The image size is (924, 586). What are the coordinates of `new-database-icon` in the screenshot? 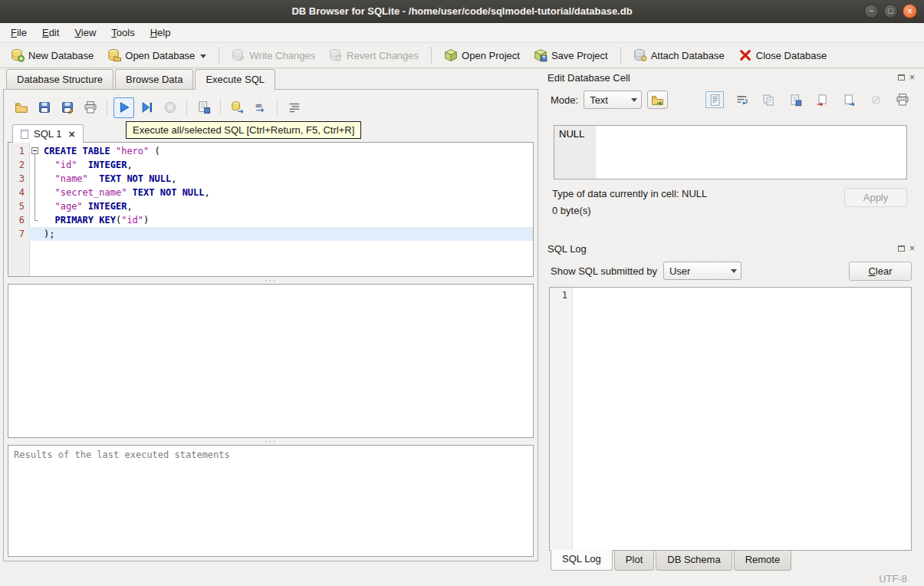 It's located at (18, 55).